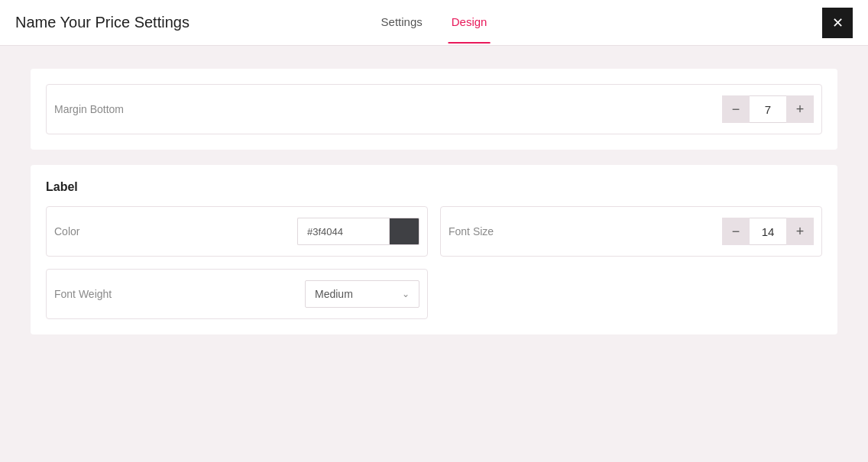 The width and height of the screenshot is (868, 462). What do you see at coordinates (434, 109) in the screenshot?
I see `margin-bottom-row: Margin Bottom − 7 +` at bounding box center [434, 109].